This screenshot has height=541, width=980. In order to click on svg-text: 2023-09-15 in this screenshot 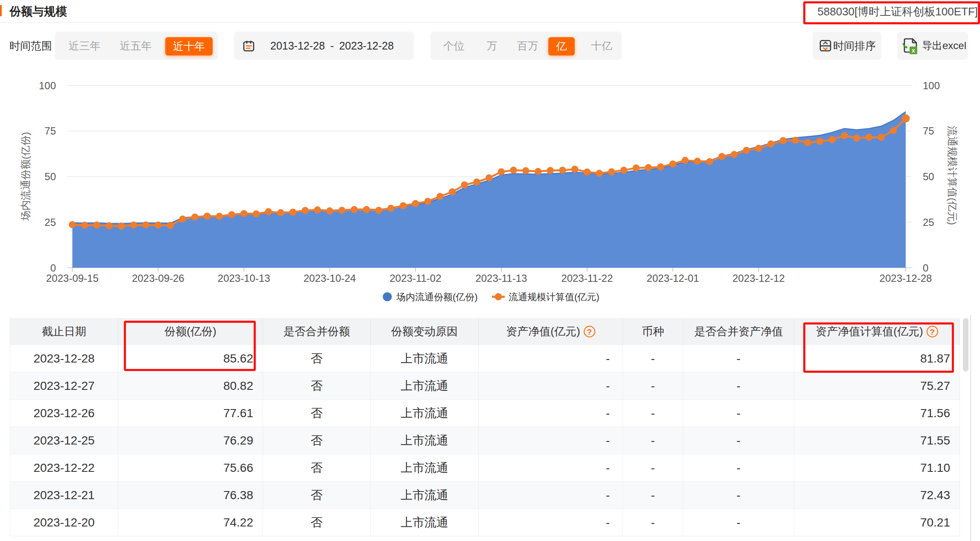, I will do `click(73, 278)`.